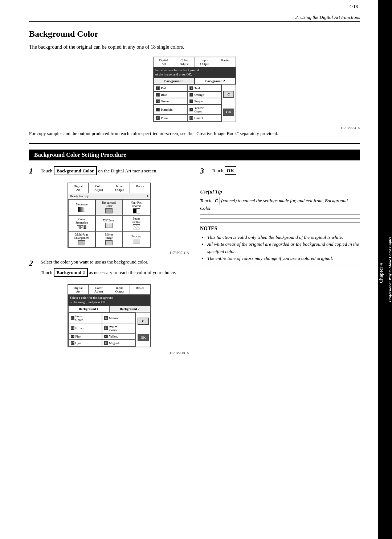 This screenshot has height=539, width=392. Describe the element at coordinates (140, 188) in the screenshot. I see `da-tab-basics: Basics` at that location.